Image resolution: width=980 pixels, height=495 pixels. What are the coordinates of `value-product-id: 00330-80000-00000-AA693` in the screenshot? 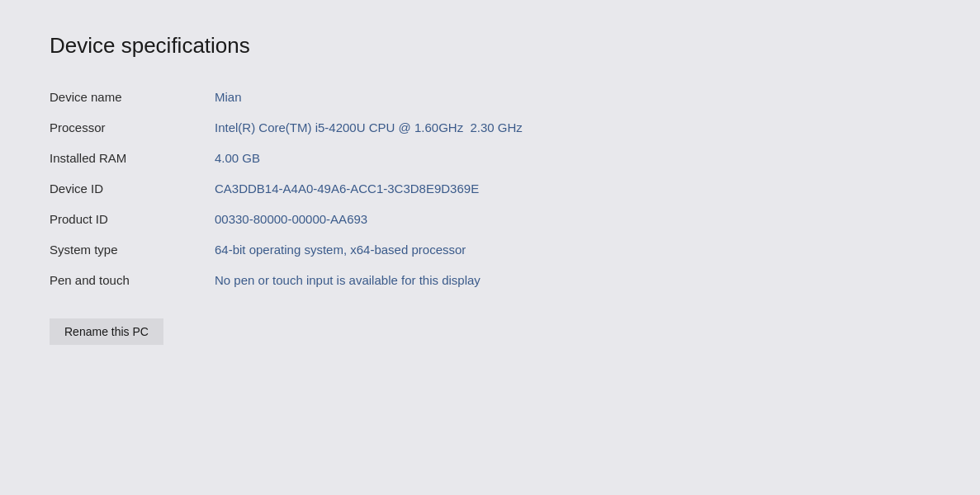 It's located at (504, 219).